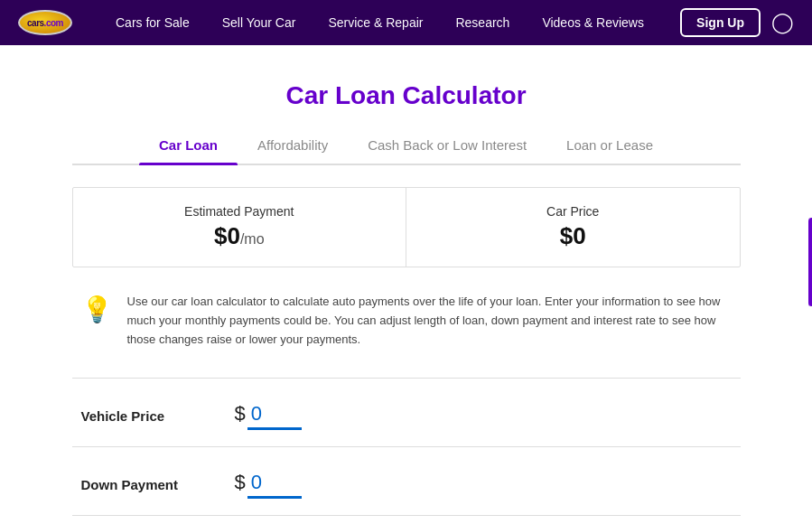 This screenshot has width=812, height=524. I want to click on car-price-box: Car Price $0, so click(573, 228).